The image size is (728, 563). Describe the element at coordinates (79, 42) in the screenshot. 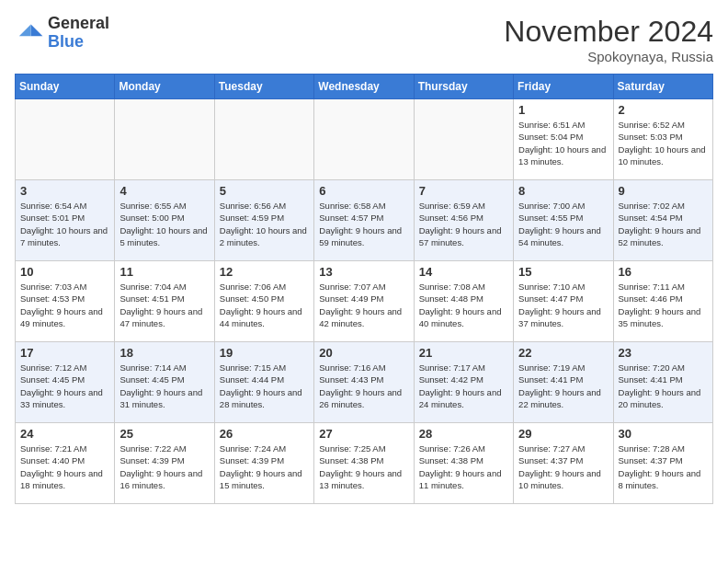

I see `logo-blue: Blue` at that location.